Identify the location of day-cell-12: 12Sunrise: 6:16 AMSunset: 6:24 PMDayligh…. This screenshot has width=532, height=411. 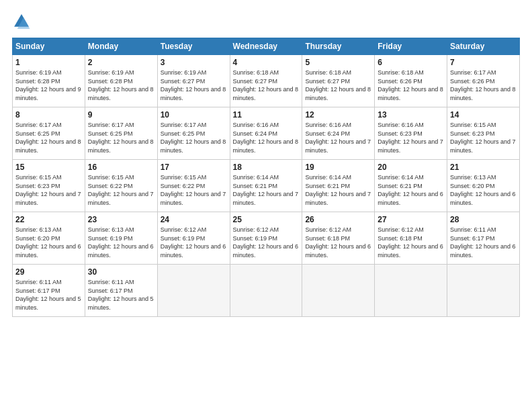
(339, 134).